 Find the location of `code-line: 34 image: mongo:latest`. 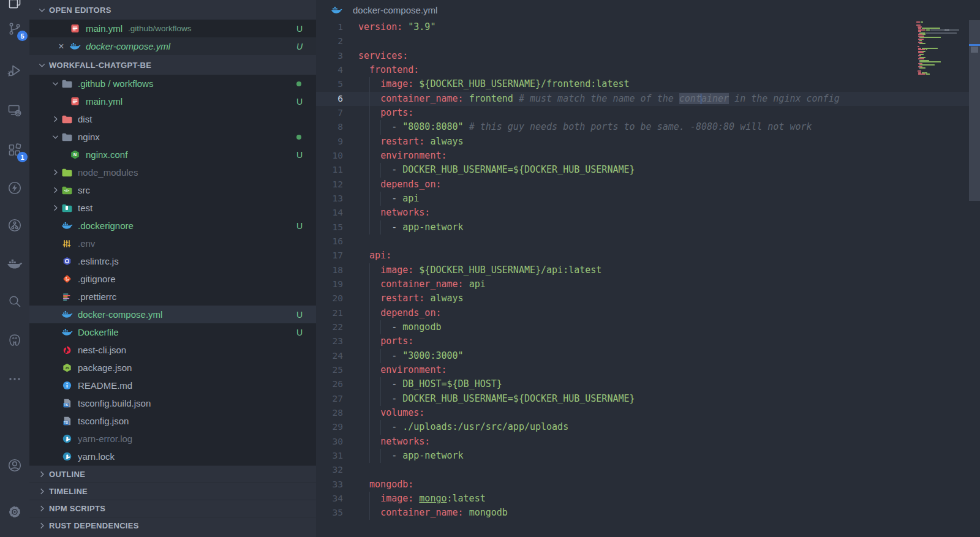

code-line: 34 image: mongo:latest is located at coordinates (648, 498).